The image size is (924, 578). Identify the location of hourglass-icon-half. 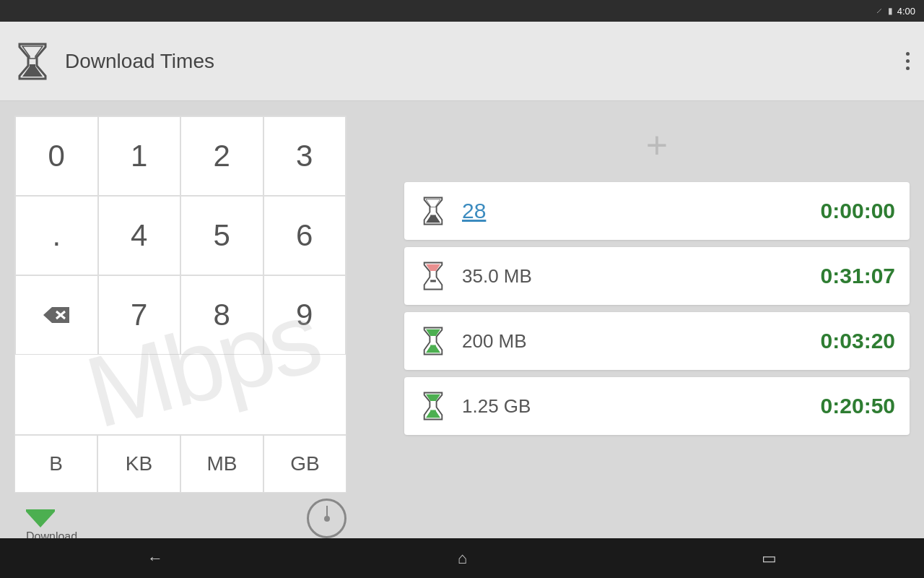
(433, 276).